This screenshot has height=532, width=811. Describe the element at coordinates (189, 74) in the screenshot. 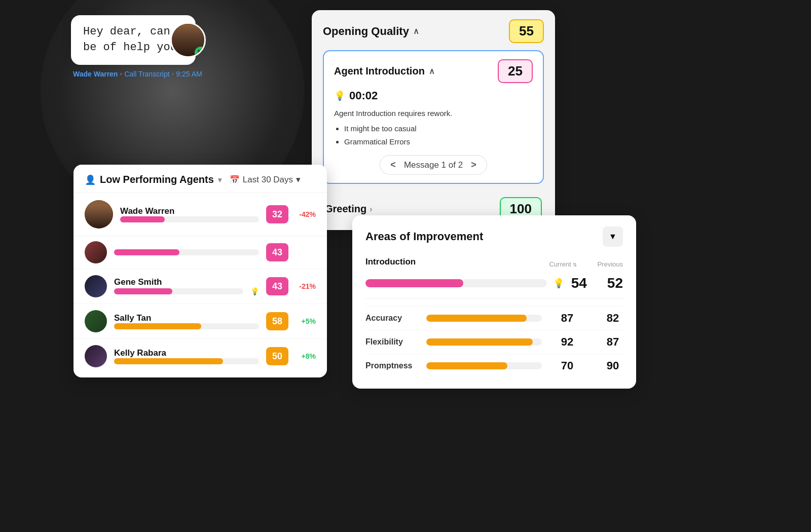

I see `chat-time: 9:25 AM` at that location.